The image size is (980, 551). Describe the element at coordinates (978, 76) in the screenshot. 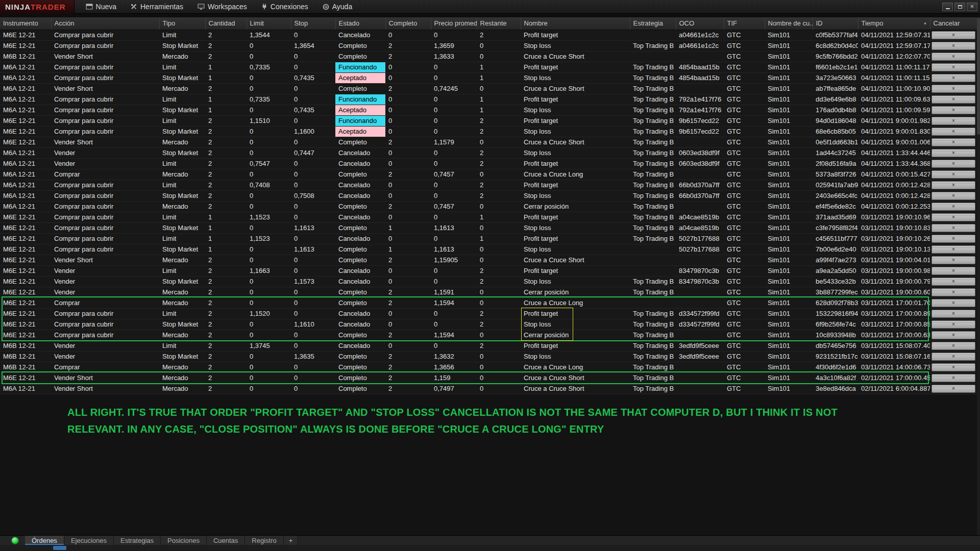

I see `vertical-scrollbar-thumb` at that location.